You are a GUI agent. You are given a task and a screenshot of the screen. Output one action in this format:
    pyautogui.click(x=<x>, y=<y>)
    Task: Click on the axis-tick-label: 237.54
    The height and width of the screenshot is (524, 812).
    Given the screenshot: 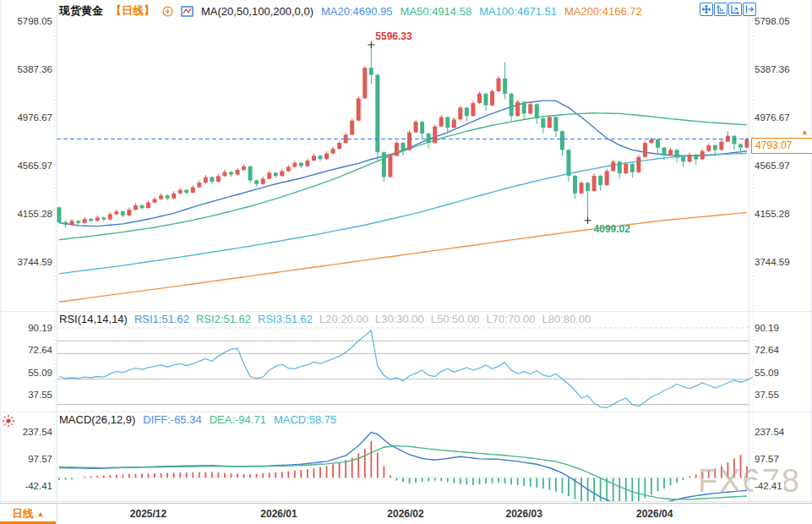 What is the action you would take?
    pyautogui.click(x=769, y=432)
    